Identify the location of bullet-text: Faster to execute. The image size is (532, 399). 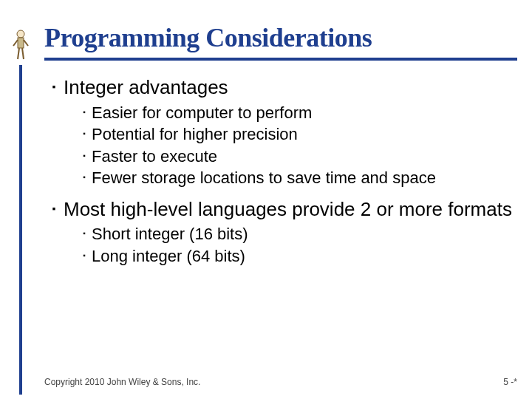
(304, 157).